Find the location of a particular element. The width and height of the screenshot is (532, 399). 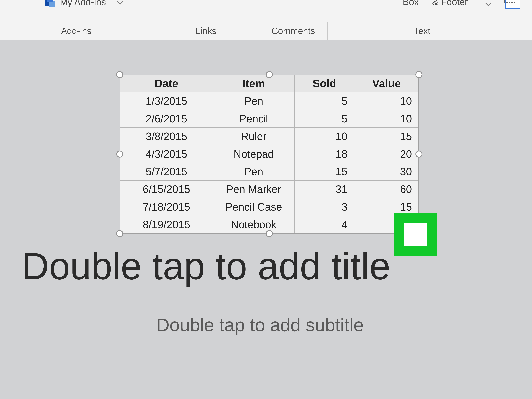

ruler-guide is located at coordinates (266, 307).